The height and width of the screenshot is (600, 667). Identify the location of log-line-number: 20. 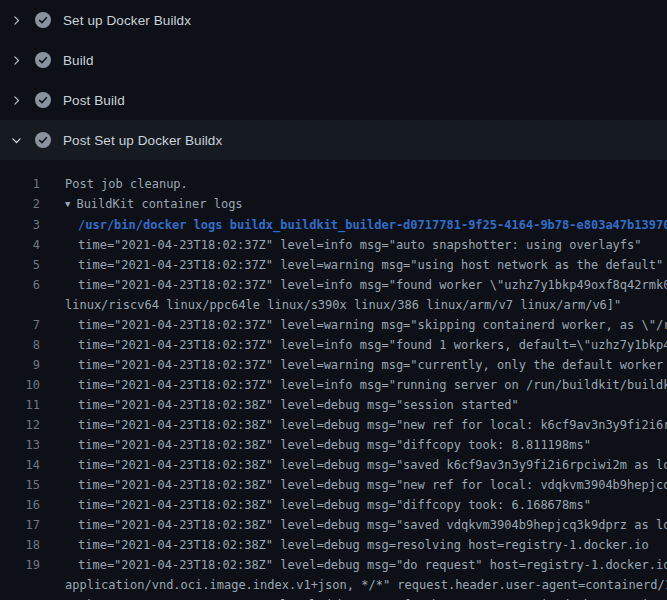
(20, 598).